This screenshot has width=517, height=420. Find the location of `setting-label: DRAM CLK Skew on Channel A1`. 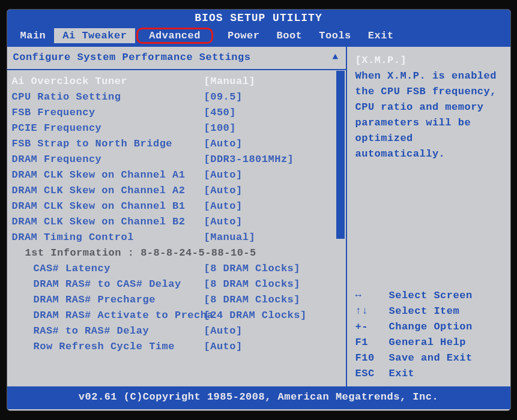

setting-label: DRAM CLK Skew on Channel A1 is located at coordinates (108, 175).